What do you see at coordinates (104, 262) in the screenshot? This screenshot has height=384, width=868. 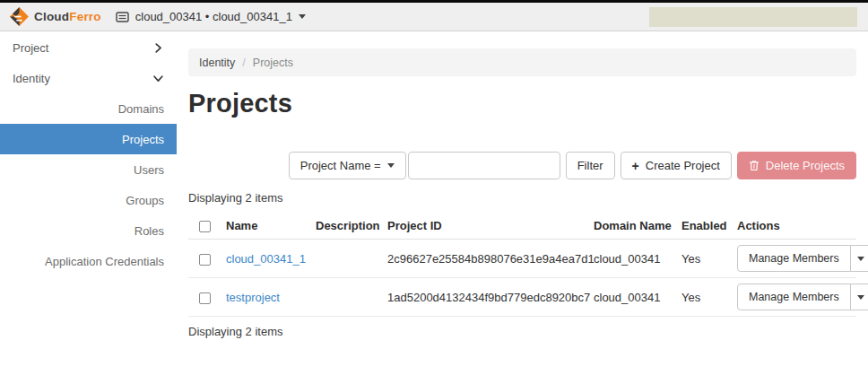 I see `sidebar-item-label: Application Credentials` at bounding box center [104, 262].